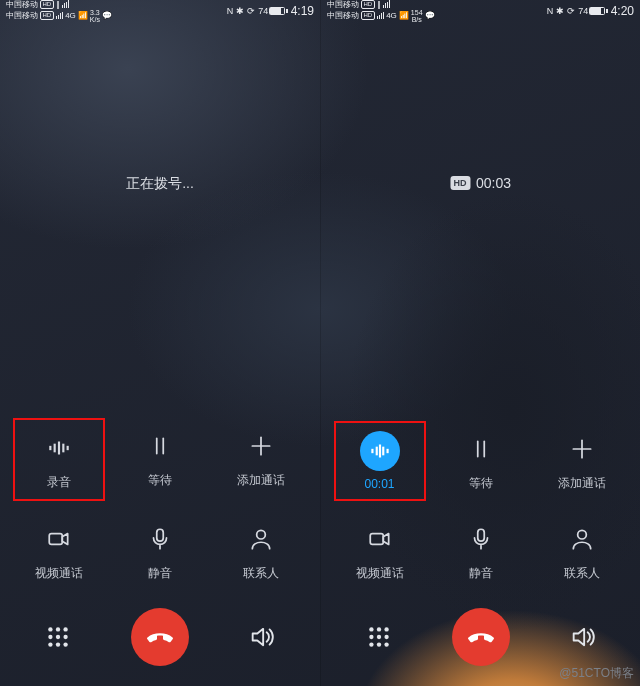 This screenshot has height=686, width=640. Describe the element at coordinates (379, 484) in the screenshot. I see `record-timer: 00:01` at that location.